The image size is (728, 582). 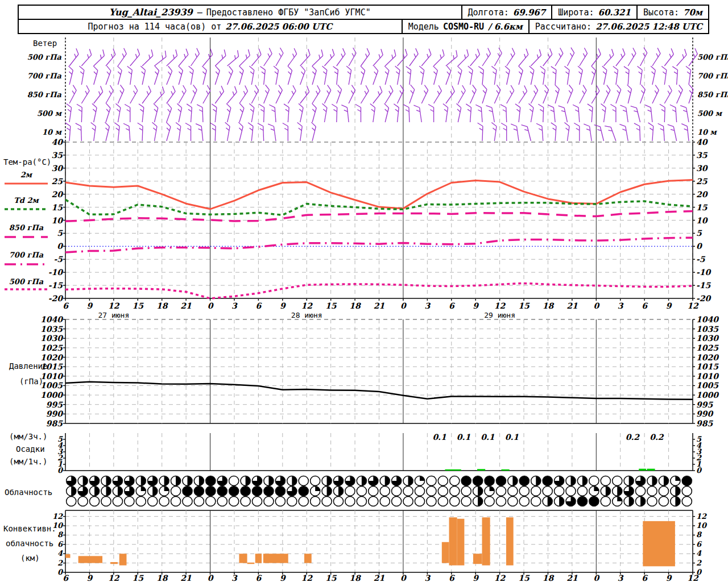 What do you see at coordinates (380, 454) in the screenshot?
I see `precipitation-panel: 0011223344550.10.10.10.10.20.2` at bounding box center [380, 454].